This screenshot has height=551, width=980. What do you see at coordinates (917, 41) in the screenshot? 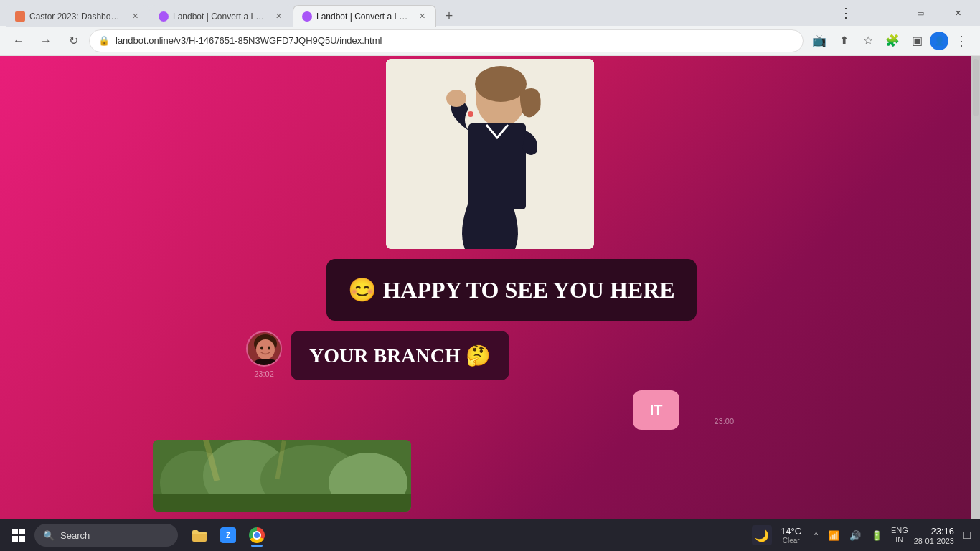
I see `sidebar-button: ▣` at bounding box center [917, 41].